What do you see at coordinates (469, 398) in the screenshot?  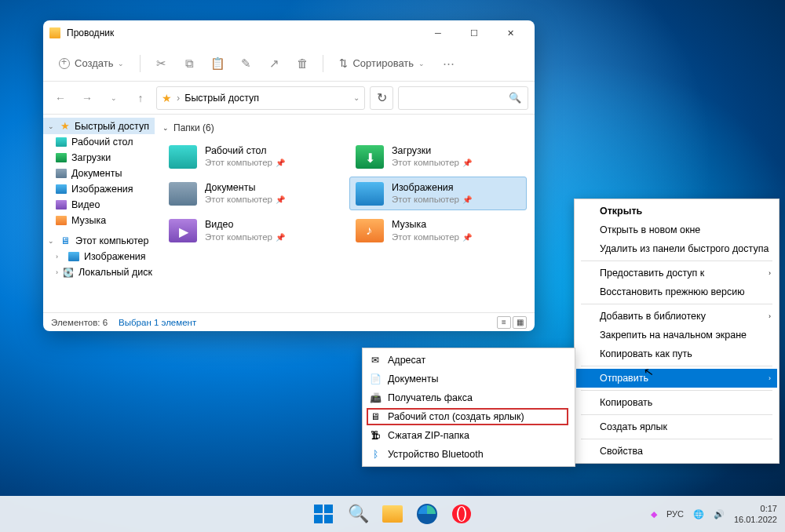 I see `sendto-fax: 📠Получатель факса` at bounding box center [469, 398].